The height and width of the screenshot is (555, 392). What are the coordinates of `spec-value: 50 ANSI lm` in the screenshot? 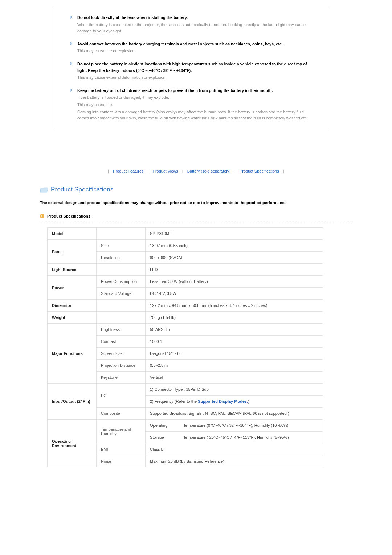 It's located at (234, 330).